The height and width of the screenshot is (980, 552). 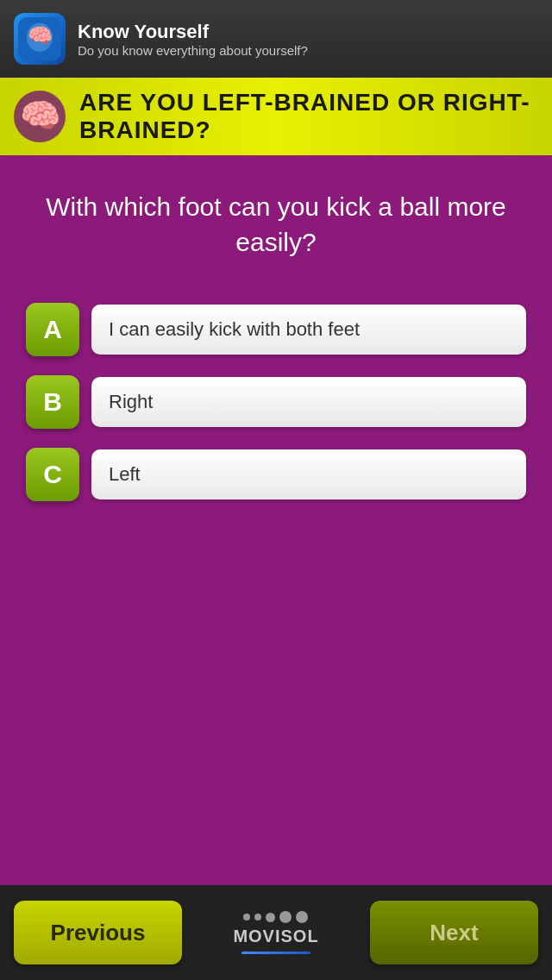 I want to click on app-icon: 🧠, so click(x=40, y=39).